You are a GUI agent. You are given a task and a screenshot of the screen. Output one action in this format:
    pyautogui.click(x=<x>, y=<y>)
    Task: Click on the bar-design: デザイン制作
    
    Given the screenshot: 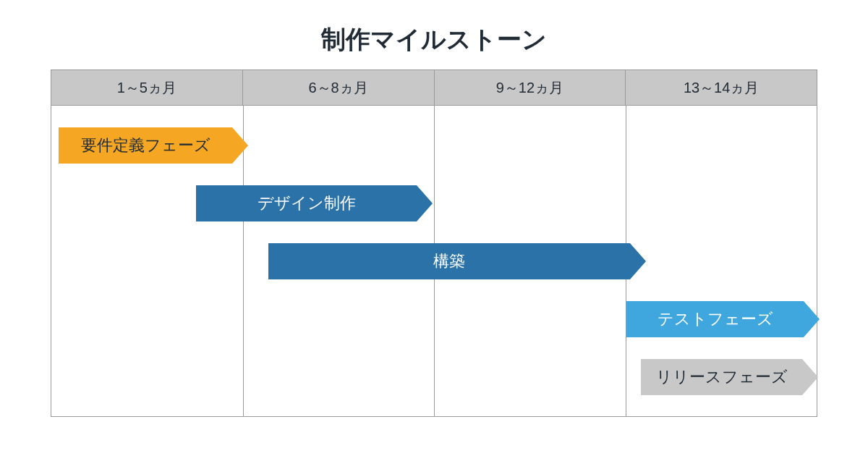 What is the action you would take?
    pyautogui.click(x=307, y=203)
    